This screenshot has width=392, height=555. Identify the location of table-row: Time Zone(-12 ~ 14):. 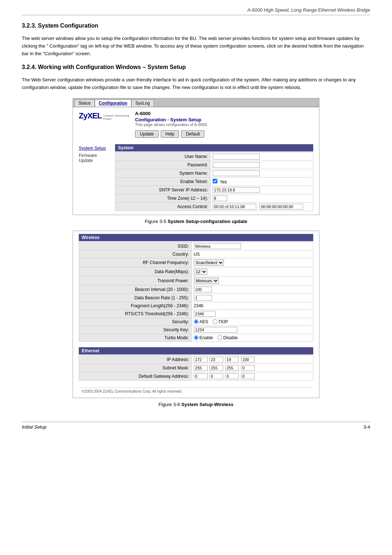
(214, 198).